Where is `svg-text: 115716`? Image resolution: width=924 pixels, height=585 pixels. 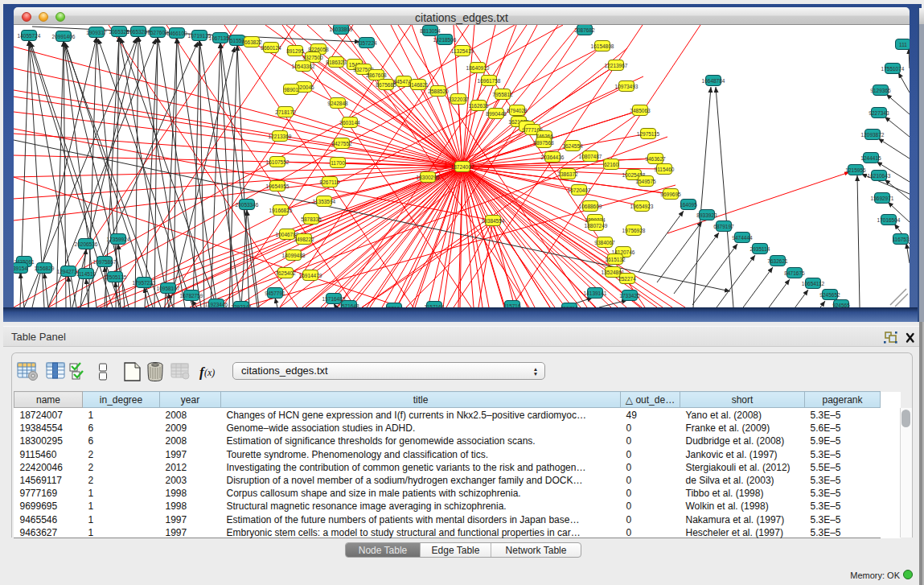
svg-text: 115716 is located at coordinates (512, 306).